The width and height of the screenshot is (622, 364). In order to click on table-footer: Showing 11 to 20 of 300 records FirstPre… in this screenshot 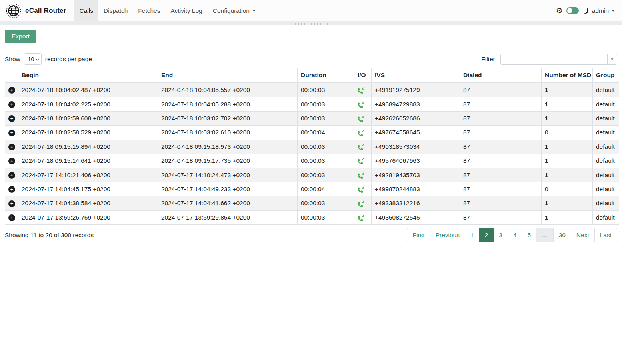, I will do `click(311, 235)`.